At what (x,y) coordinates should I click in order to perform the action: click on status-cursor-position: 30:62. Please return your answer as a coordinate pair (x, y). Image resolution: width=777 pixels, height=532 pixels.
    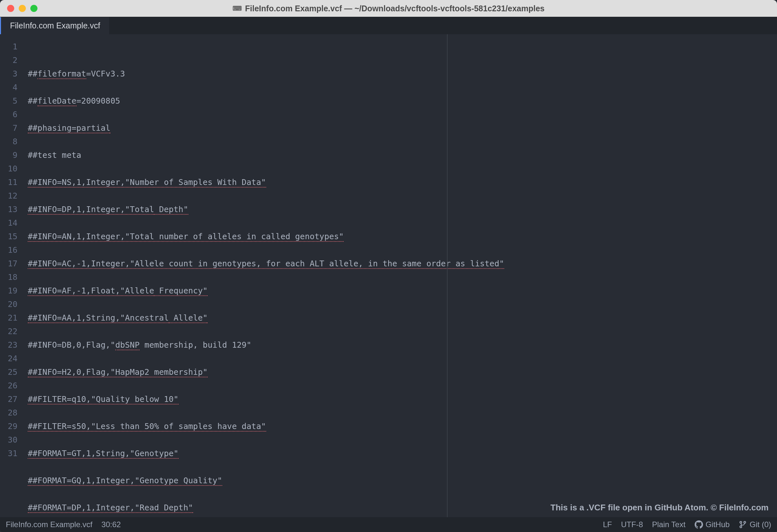
    Looking at the image, I should click on (111, 525).